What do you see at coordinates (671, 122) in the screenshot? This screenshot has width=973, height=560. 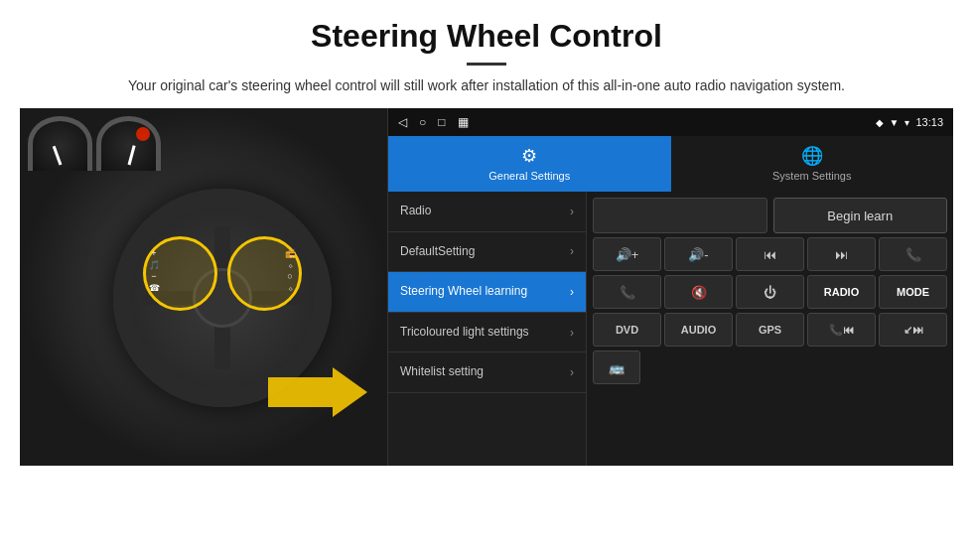 I see `status-bar: ◁ ○ □ ▦ ◆ ▼ ▾ 13:13` at bounding box center [671, 122].